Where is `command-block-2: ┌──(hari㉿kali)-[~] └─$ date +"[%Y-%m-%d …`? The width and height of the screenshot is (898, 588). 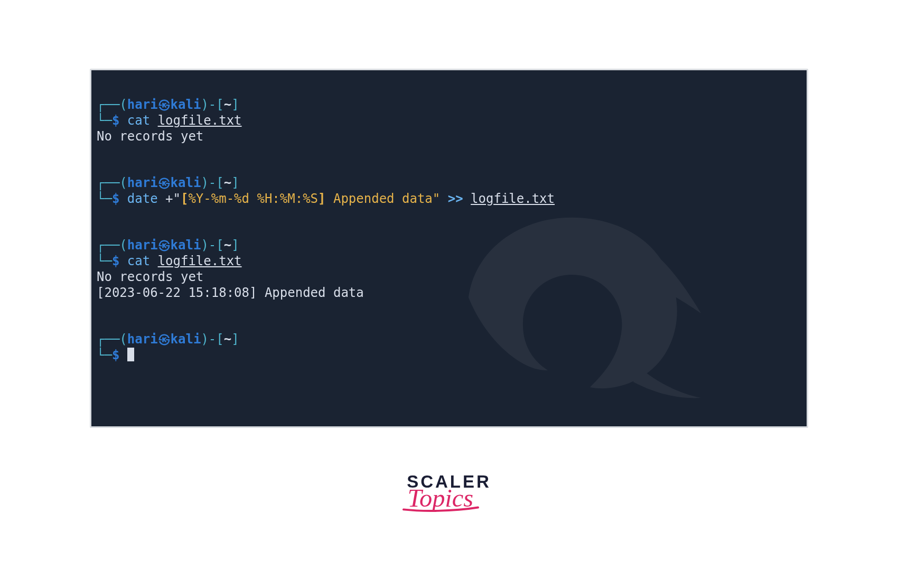
command-block-2: ┌──(hari㉿kali)-[~] └─$ date +"[%Y-%m-%d … is located at coordinates (449, 191).